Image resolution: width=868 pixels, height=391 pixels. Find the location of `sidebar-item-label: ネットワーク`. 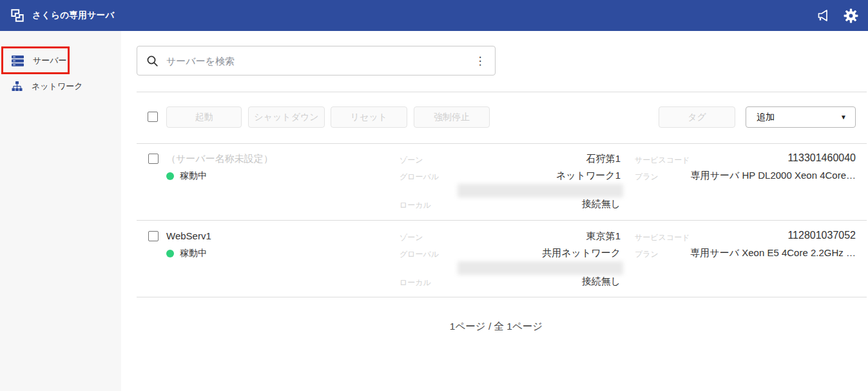

sidebar-item-label: ネットワーク is located at coordinates (57, 86).